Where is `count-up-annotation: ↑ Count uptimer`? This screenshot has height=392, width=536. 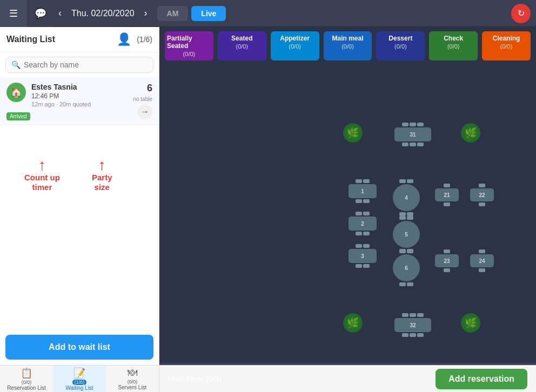
count-up-annotation: ↑ Count uptimer is located at coordinates (42, 175).